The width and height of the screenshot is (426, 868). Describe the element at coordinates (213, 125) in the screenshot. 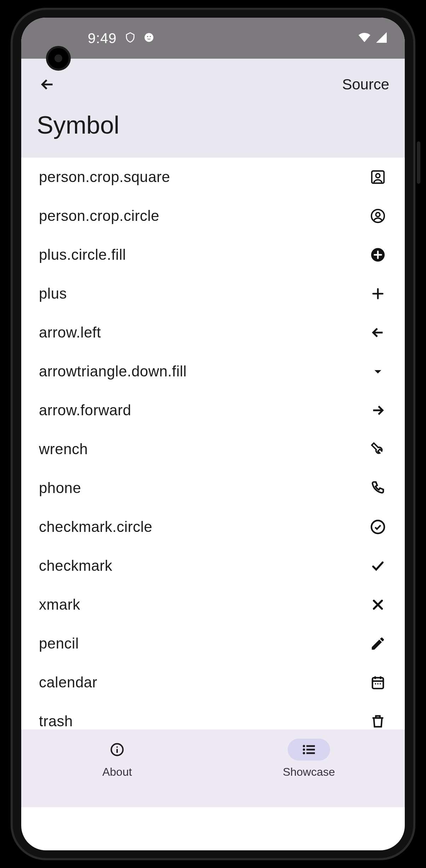

I see `page-title: Symbol` at that location.